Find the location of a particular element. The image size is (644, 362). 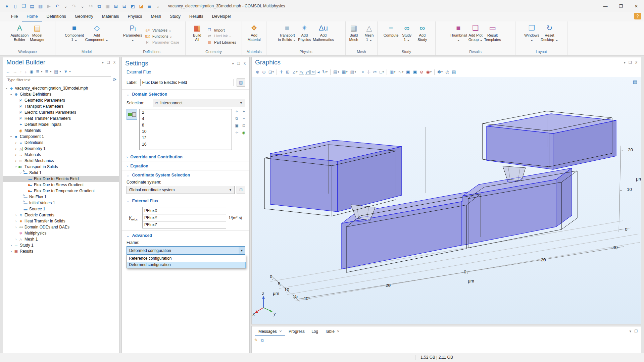

highlight-selection-icon: ◉ is located at coordinates (244, 133).